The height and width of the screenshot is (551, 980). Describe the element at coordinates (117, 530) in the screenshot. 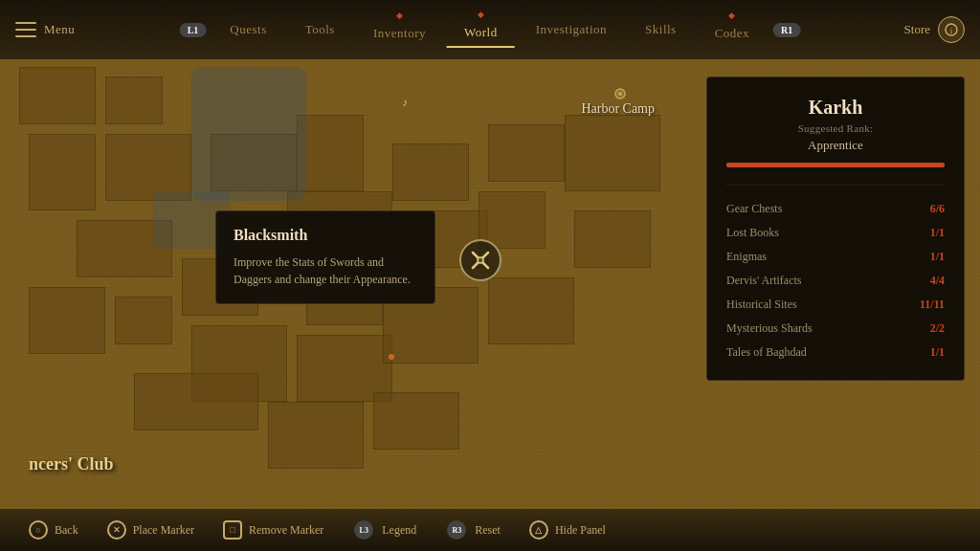

I see `place-marker-button: ✕` at that location.